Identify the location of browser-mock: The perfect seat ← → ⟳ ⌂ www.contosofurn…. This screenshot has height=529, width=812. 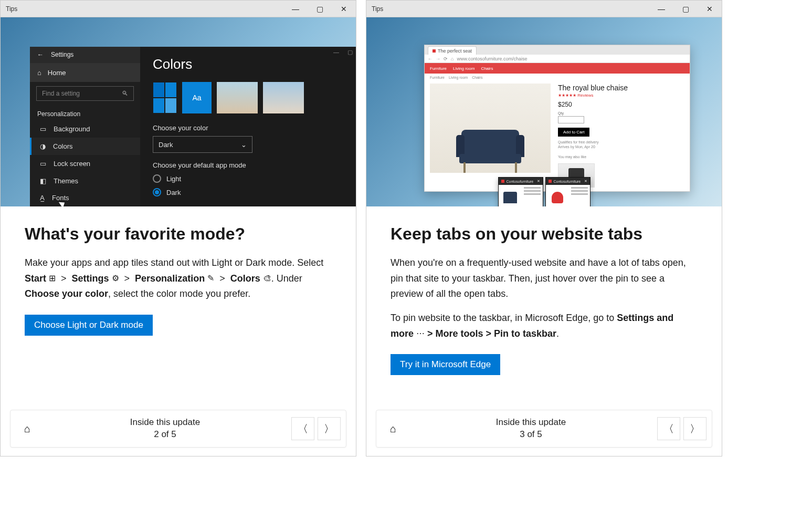
(557, 118).